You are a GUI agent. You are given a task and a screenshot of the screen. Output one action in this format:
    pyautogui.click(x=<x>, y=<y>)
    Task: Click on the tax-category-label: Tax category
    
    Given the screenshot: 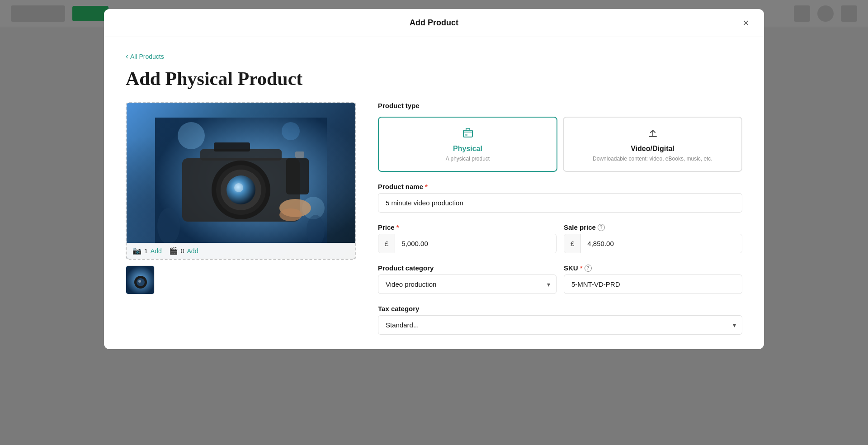 What is the action you would take?
    pyautogui.click(x=560, y=308)
    